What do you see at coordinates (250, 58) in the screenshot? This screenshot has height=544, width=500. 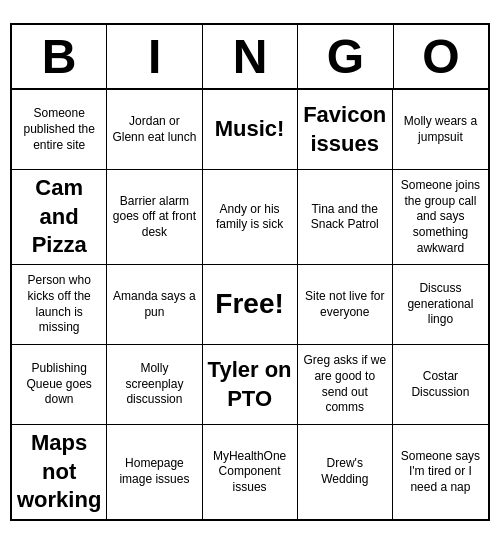 I see `bingo-header: BINGO` at bounding box center [250, 58].